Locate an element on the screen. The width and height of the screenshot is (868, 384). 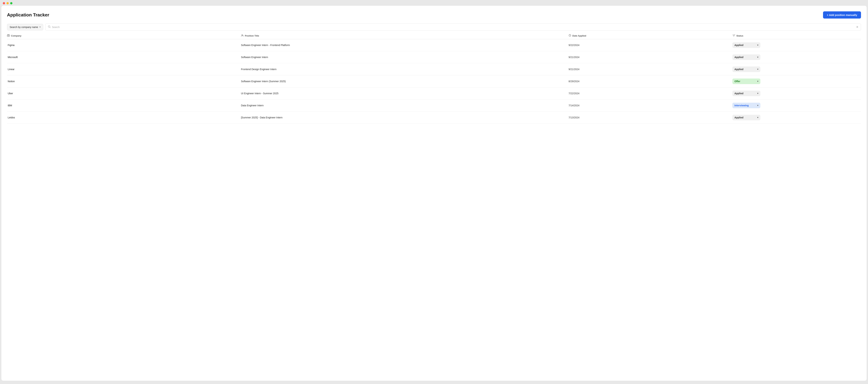
search-filter-label: Search by company name is located at coordinates (24, 27).